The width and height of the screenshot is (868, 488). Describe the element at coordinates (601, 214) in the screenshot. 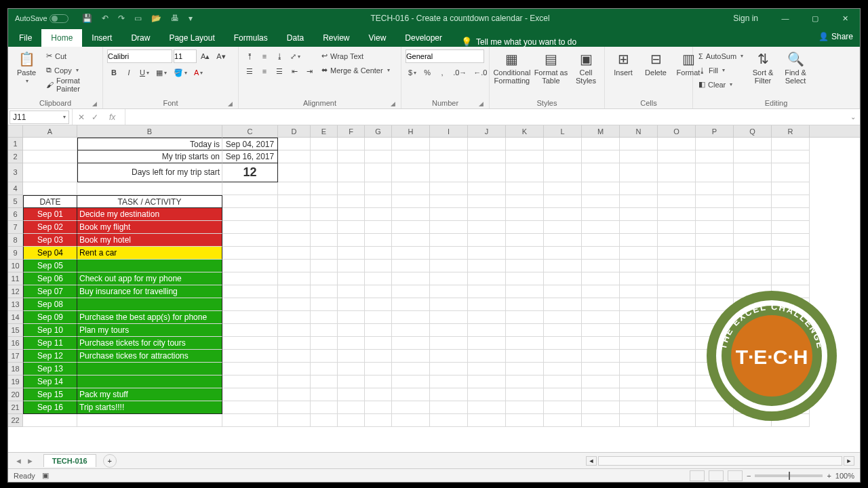

I see `cell-M6` at that location.